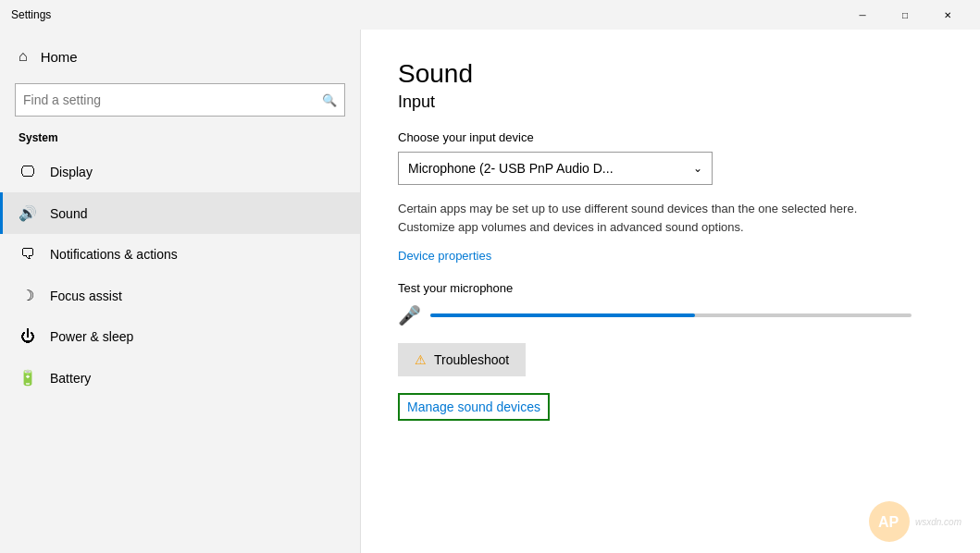 This screenshot has height=553, width=980. What do you see at coordinates (70, 378) in the screenshot?
I see `sidebar-item-label: Battery` at bounding box center [70, 378].